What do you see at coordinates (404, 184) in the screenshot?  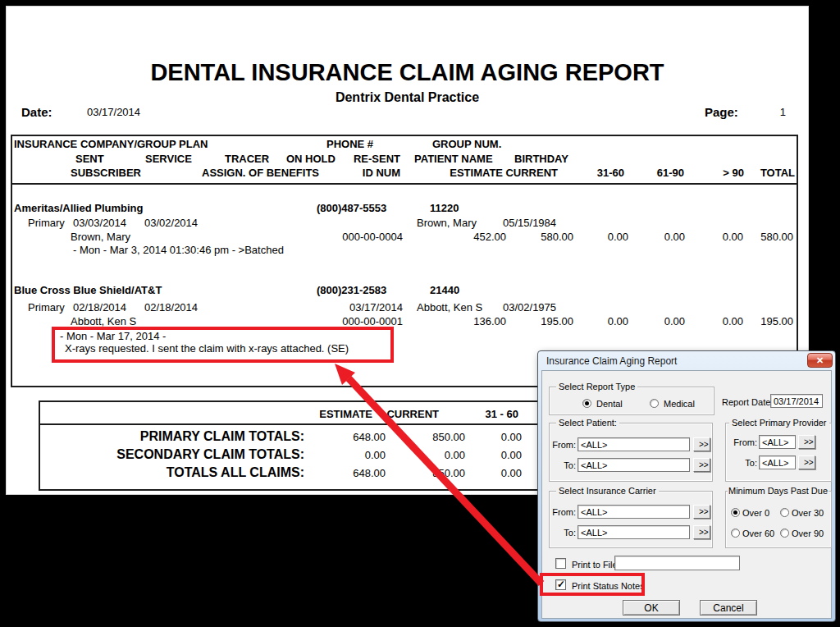 I see `claims-header-underline` at bounding box center [404, 184].